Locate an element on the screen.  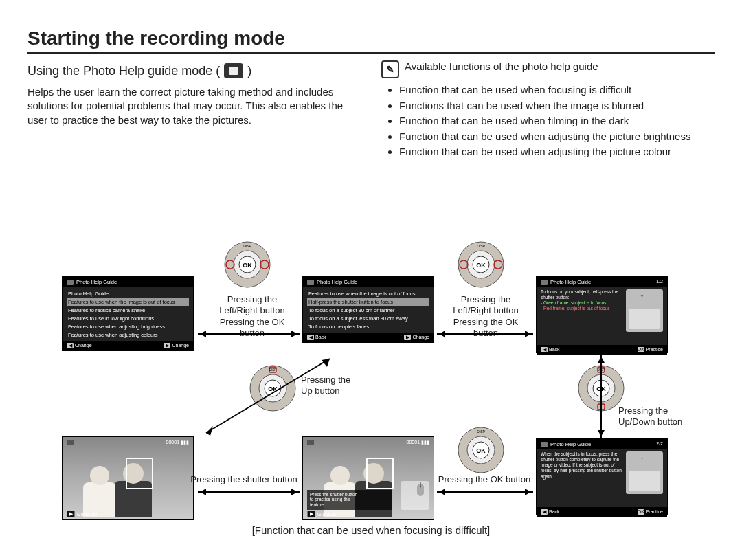
screen-subtitle: Features to use when the image is out of… is located at coordinates (368, 293).